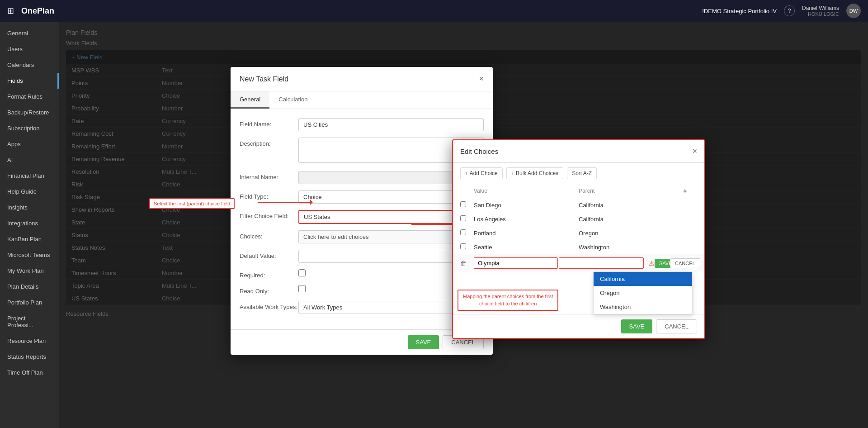  Describe the element at coordinates (29, 176) in the screenshot. I see `sidebar-item-financial-plan: Financial Plan` at that location.